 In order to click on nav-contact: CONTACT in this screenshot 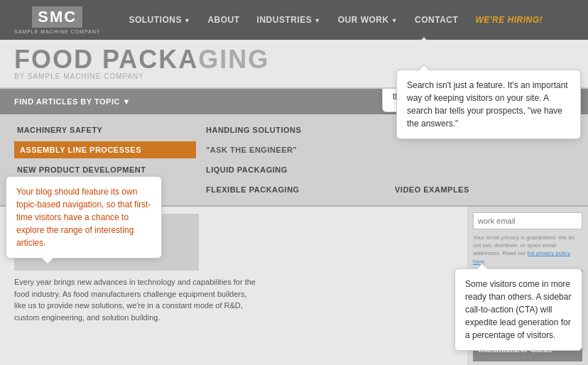, I will do `click(436, 20)`.